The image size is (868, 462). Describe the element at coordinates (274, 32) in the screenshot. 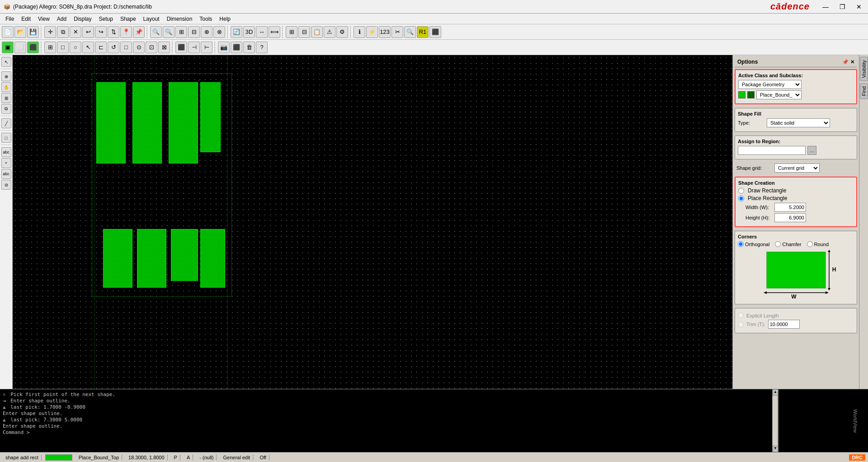

I see `mirror-btn: ⟺` at that location.